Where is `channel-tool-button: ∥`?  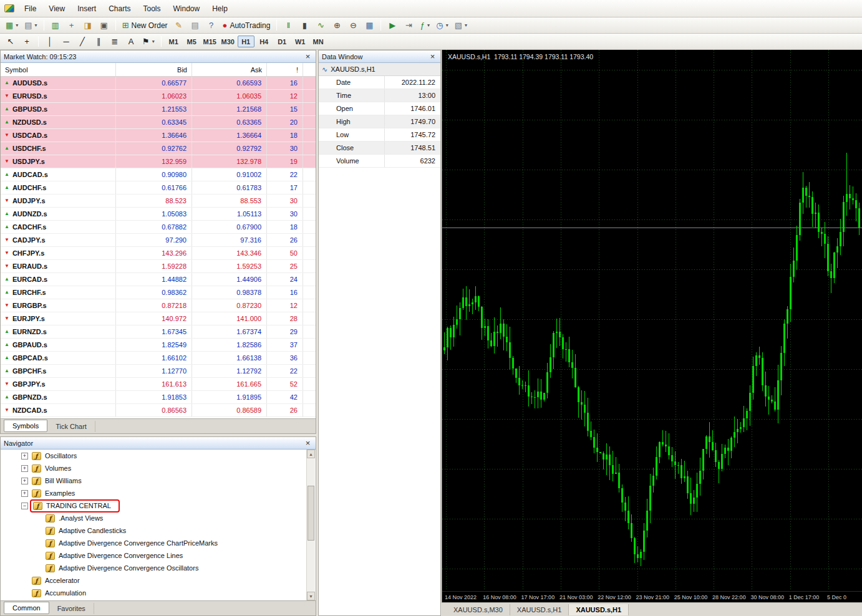
channel-tool-button: ∥ is located at coordinates (99, 42).